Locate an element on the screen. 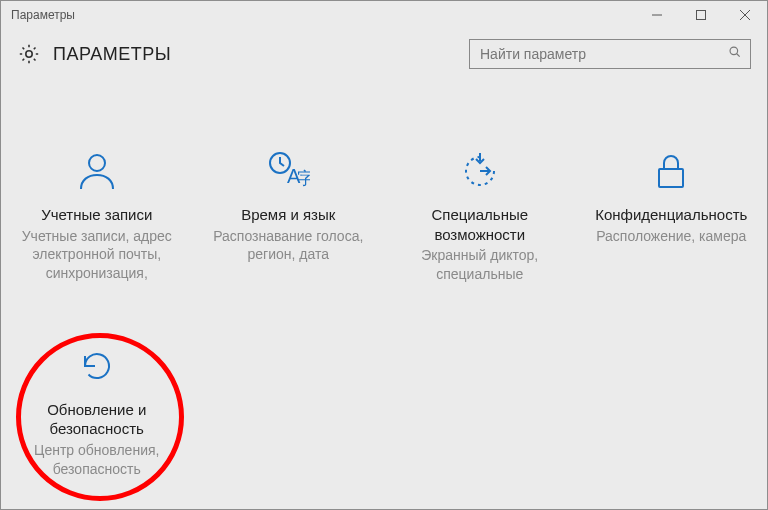 This screenshot has width=768, height=510. search-box is located at coordinates (610, 54).